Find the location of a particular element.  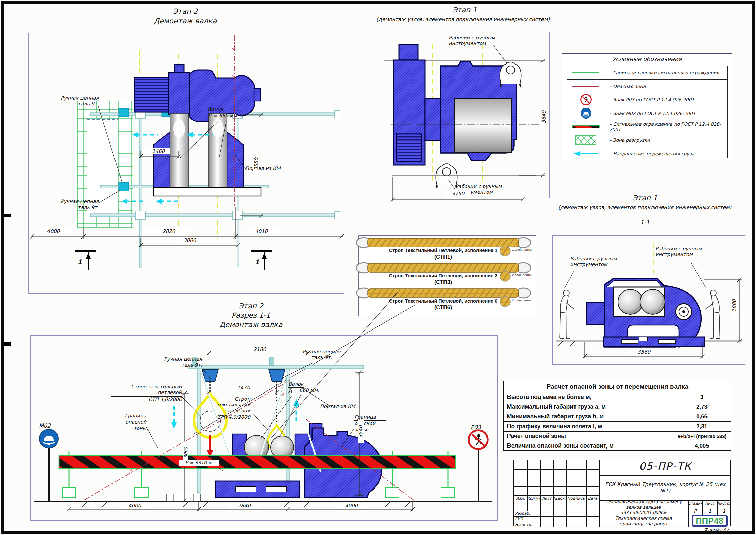

label-roll-dia: Д = 660 мм. is located at coordinates (308, 391).